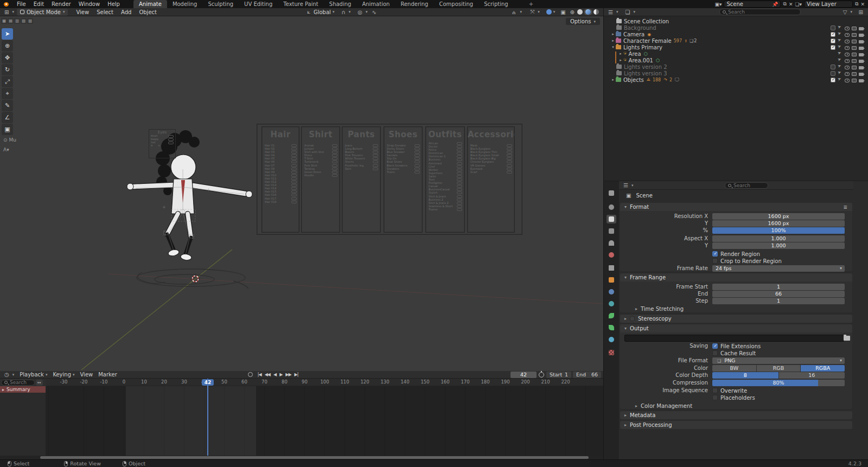 Image resolution: width=868 pixels, height=467 pixels. Describe the element at coordinates (259, 374) in the screenshot. I see `jump-to-start-button: |◀` at that location.